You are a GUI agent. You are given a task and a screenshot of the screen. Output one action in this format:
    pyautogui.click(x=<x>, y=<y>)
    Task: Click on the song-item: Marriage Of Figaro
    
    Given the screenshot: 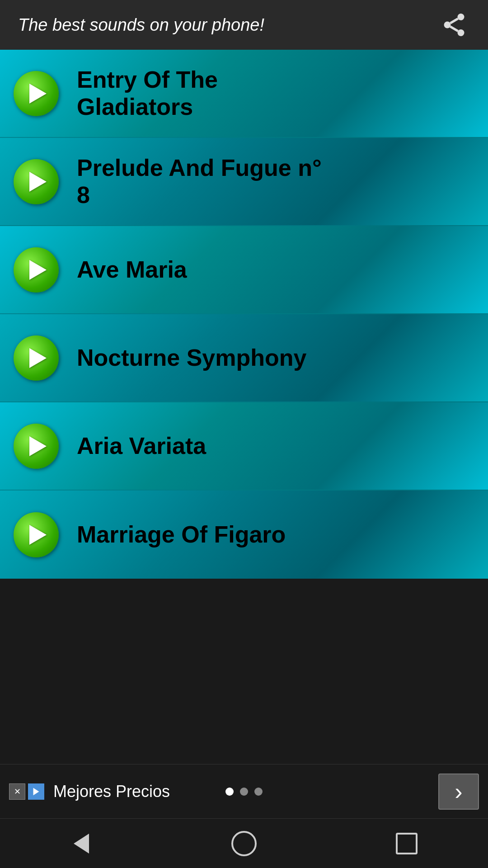 What is the action you would take?
    pyautogui.click(x=244, y=534)
    